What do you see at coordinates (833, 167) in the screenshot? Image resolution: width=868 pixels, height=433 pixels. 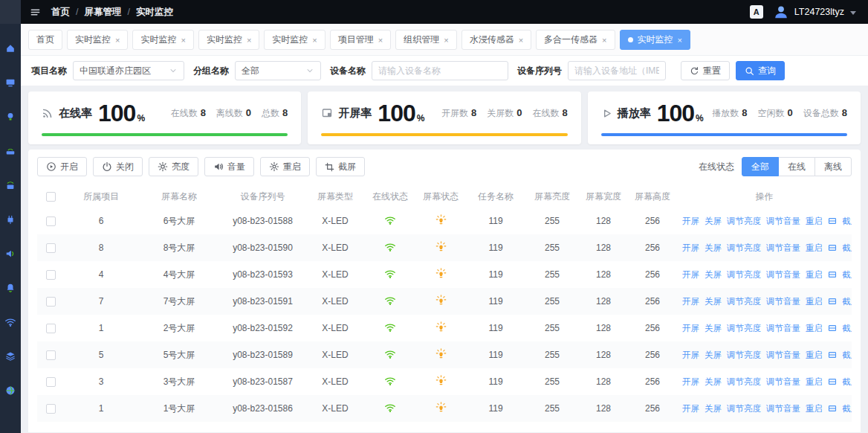 I see `online-status-option-2: 离线` at bounding box center [833, 167].